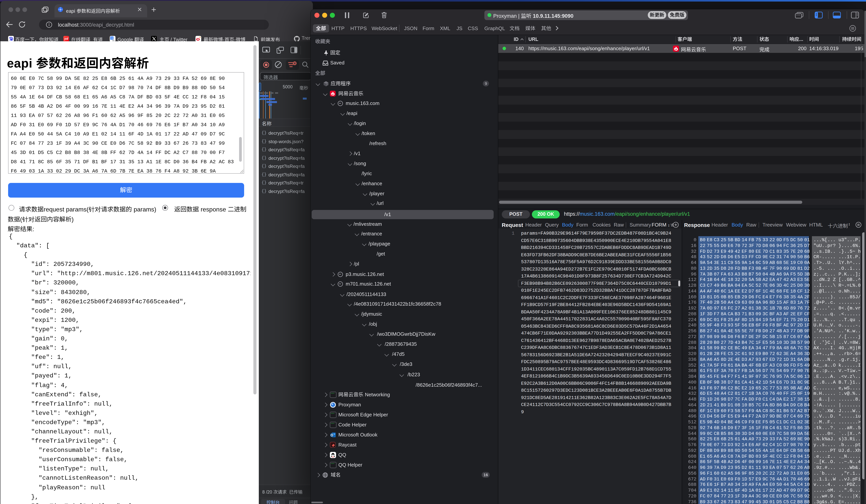  What do you see at coordinates (113, 40) in the screenshot?
I see `svg-text: A` at bounding box center [113, 40].